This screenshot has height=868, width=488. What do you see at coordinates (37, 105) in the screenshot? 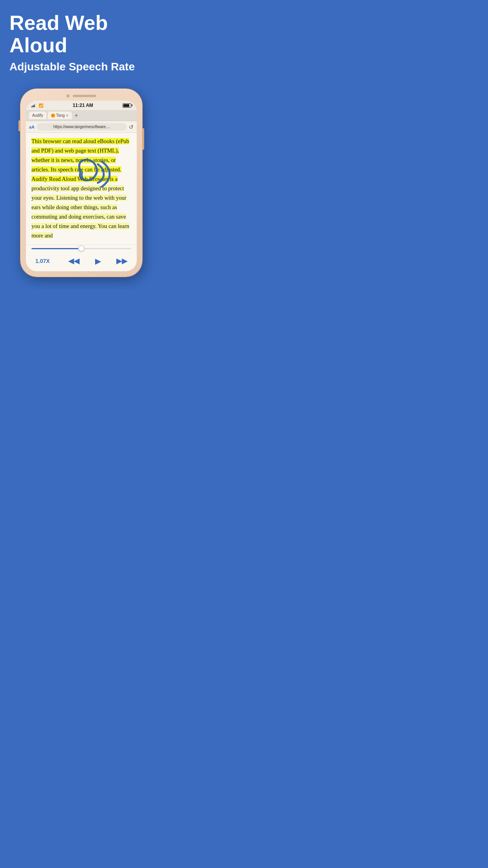
I see `status-left: 📶` at bounding box center [37, 105].